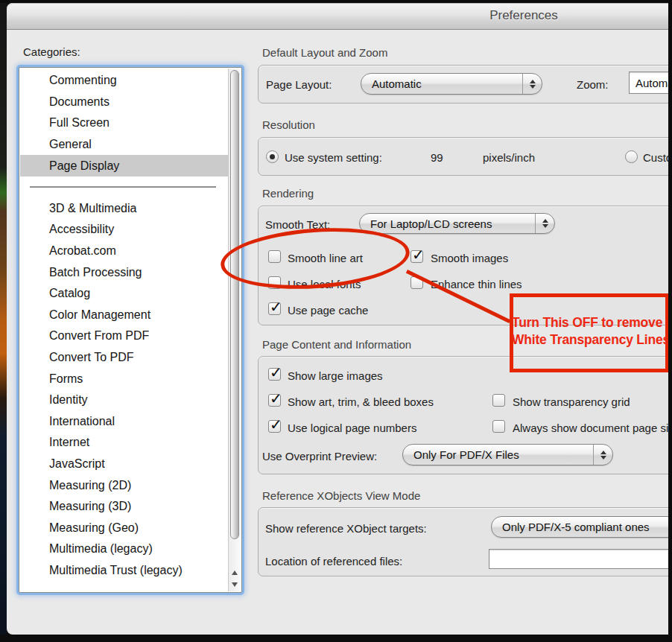 Image resolution: width=672 pixels, height=642 pixels. I want to click on page-layout-value: Automatic, so click(442, 83).